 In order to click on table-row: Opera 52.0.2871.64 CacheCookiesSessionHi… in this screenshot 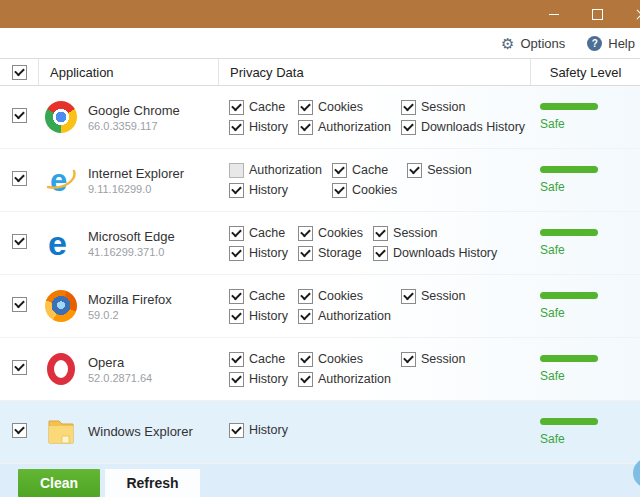, I will do `click(320, 370)`.